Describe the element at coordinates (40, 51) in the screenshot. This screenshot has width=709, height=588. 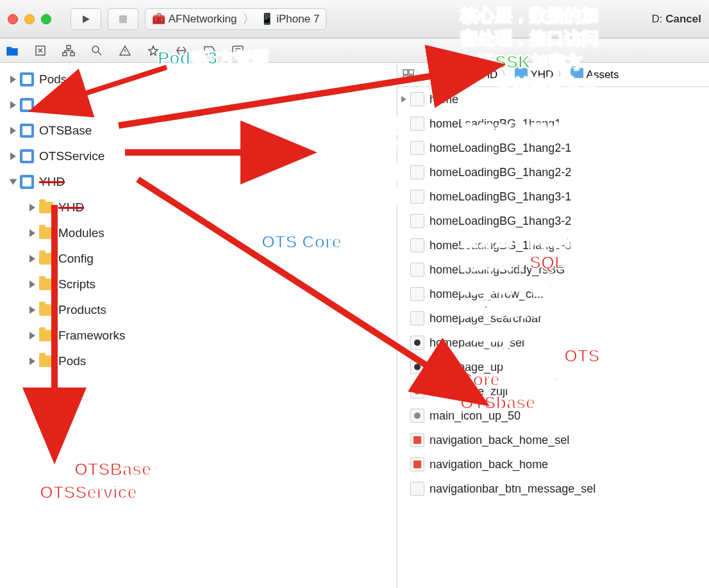
I see `symbol-navigator-tab` at that location.